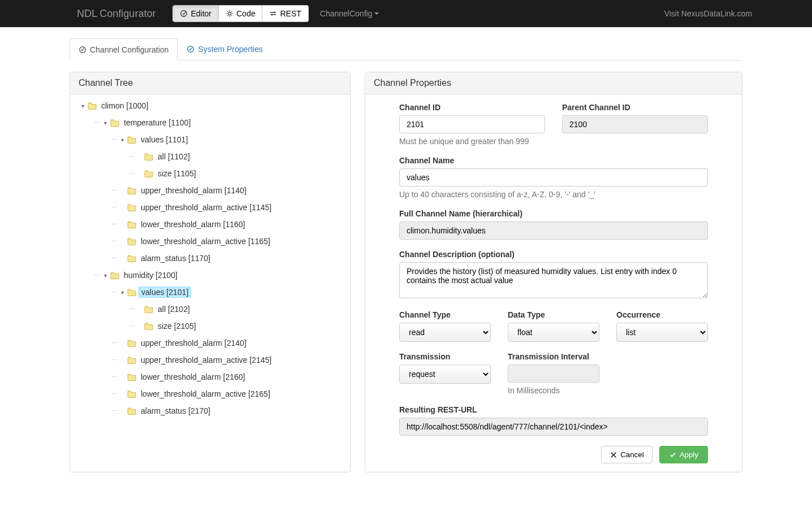 The height and width of the screenshot is (512, 812). Describe the element at coordinates (174, 309) in the screenshot. I see `tree-label: all [2102]` at that location.